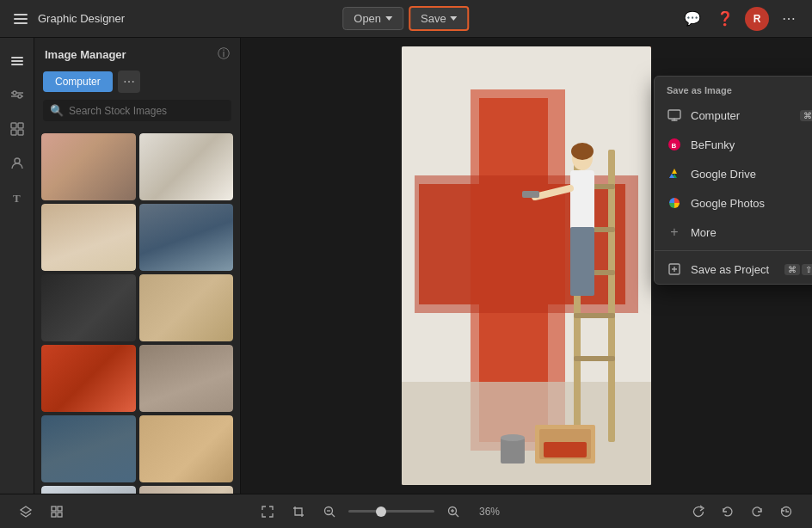 The height and width of the screenshot is (528, 812). Describe the element at coordinates (341, 19) in the screenshot. I see `topbar-left: Graphic Designer` at that location.